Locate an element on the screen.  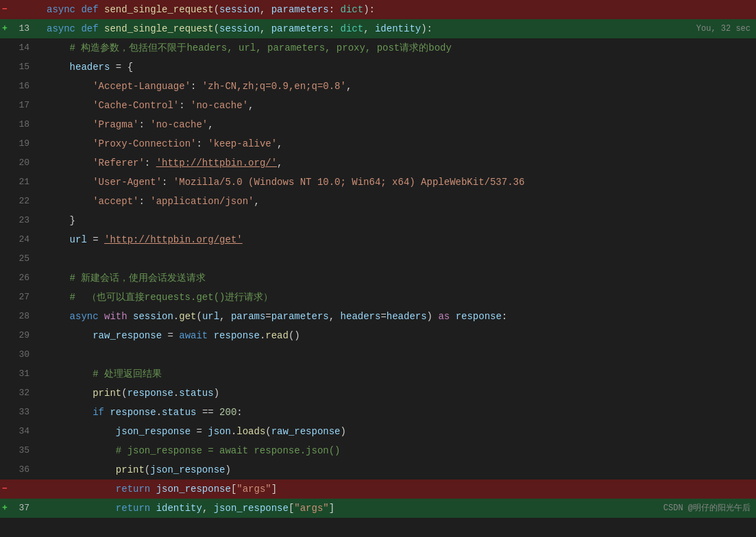
line-gutter: + 13 is located at coordinates (21, 29).